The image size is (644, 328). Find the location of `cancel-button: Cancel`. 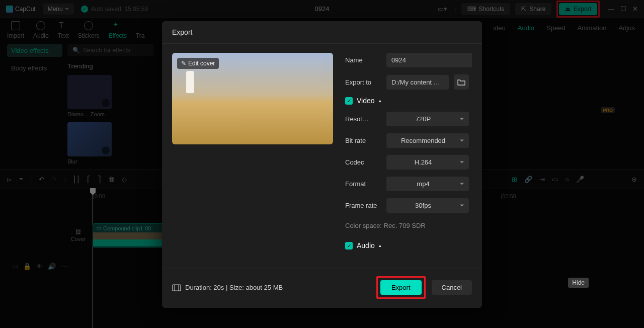

cancel-button: Cancel is located at coordinates (452, 288).